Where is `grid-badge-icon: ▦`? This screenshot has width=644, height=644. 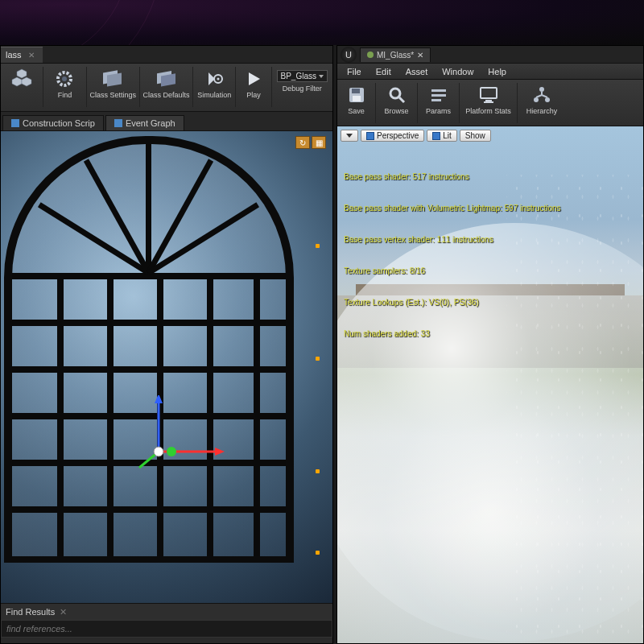
grid-badge-icon: ▦ is located at coordinates (319, 142).